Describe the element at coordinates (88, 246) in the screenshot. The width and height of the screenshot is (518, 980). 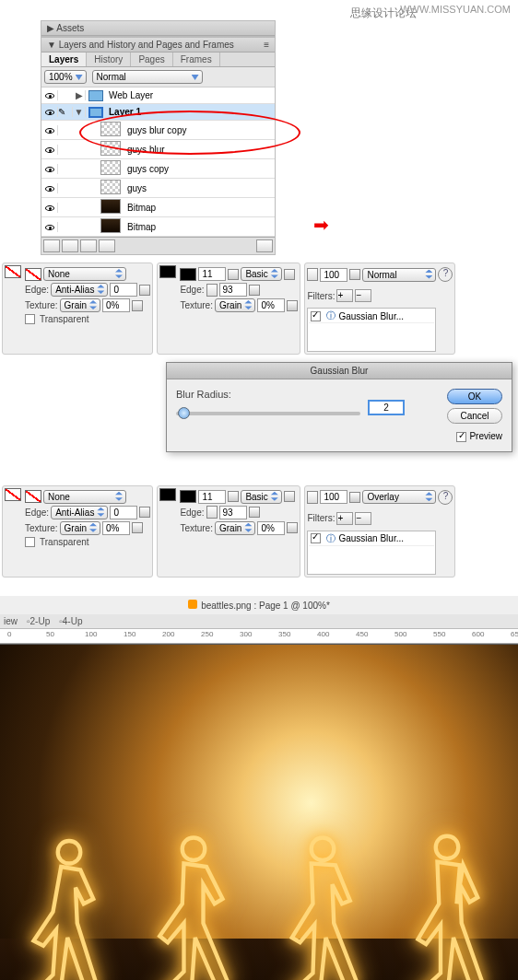
I see `new-folder-button` at that location.